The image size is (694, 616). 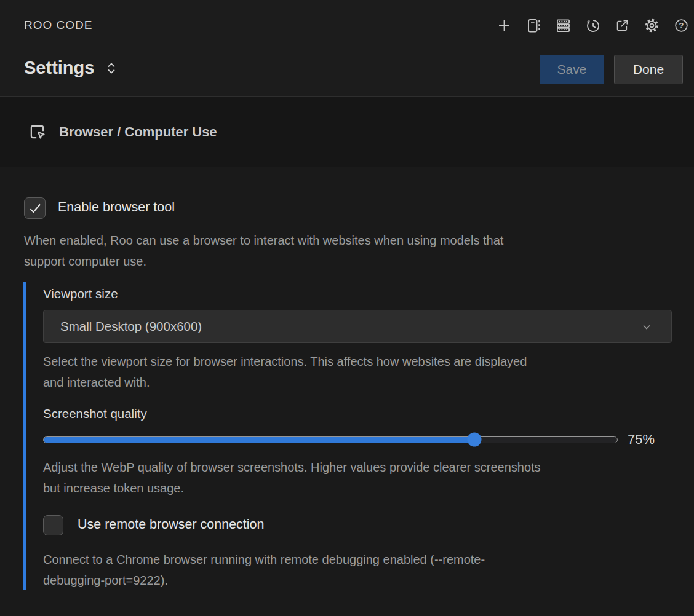 What do you see at coordinates (564, 26) in the screenshot?
I see `server-icon` at bounding box center [564, 26].